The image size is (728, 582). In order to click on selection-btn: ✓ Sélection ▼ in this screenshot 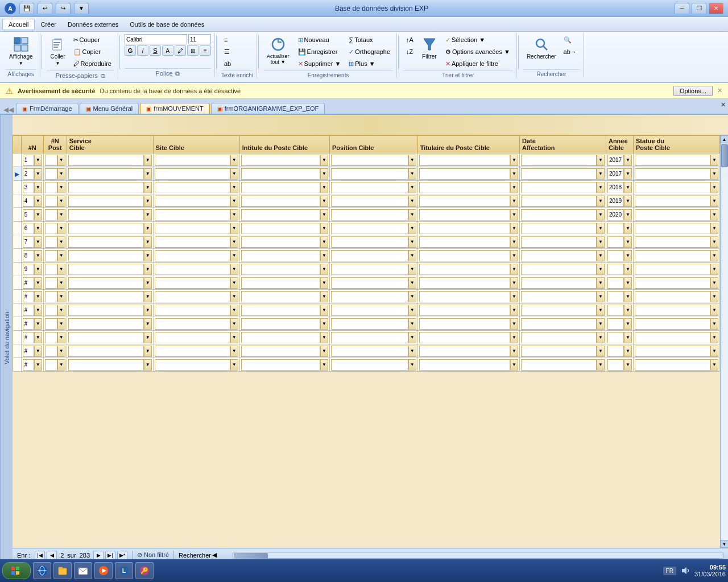, I will do `click(478, 40)`.